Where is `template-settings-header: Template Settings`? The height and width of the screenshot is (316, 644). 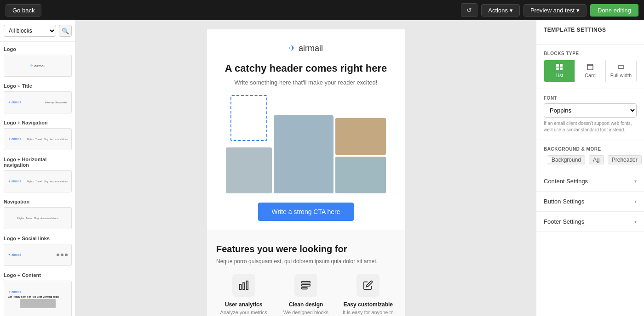 template-settings-header: Template Settings is located at coordinates (590, 32).